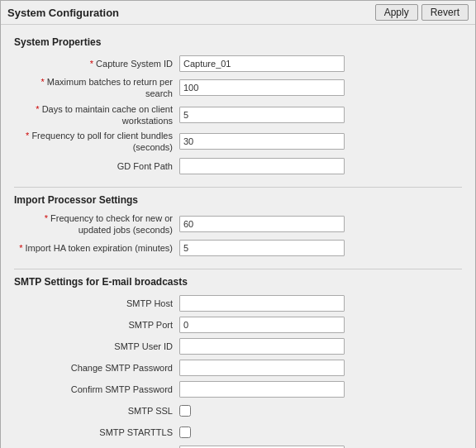  I want to click on input-capture-system-id, so click(262, 64).